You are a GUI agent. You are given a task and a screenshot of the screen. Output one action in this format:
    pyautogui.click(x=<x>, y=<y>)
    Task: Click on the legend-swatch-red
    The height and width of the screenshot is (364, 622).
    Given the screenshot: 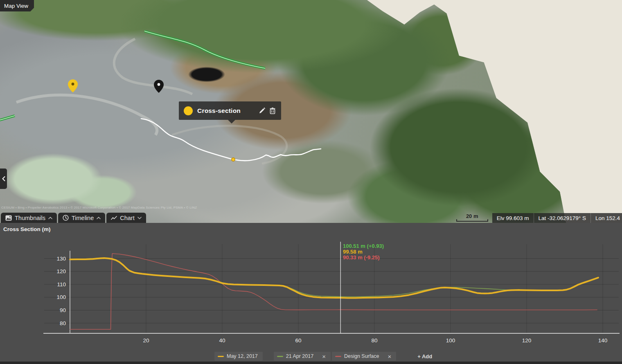 What is the action you would take?
    pyautogui.click(x=338, y=357)
    